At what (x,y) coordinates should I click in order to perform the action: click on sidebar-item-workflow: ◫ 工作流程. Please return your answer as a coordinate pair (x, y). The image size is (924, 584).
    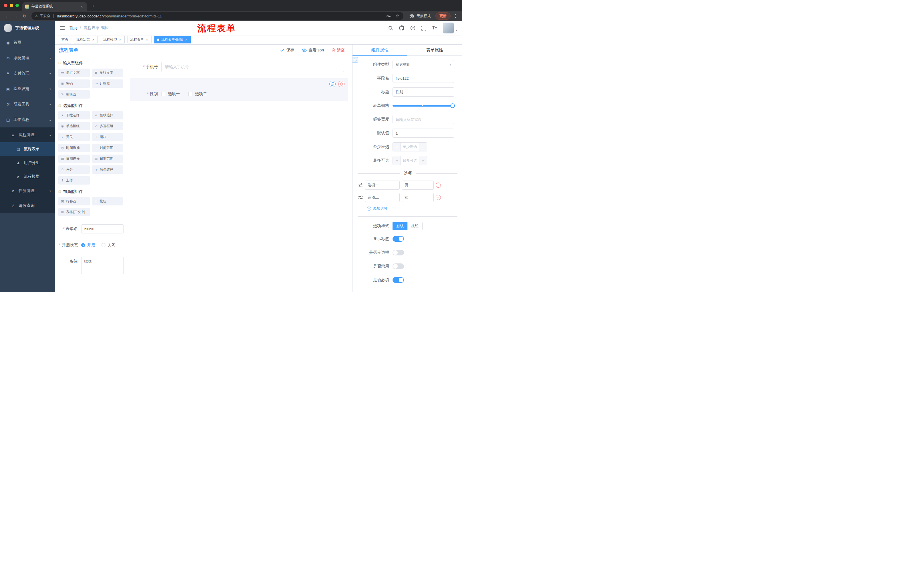
    Looking at the image, I should click on (28, 120).